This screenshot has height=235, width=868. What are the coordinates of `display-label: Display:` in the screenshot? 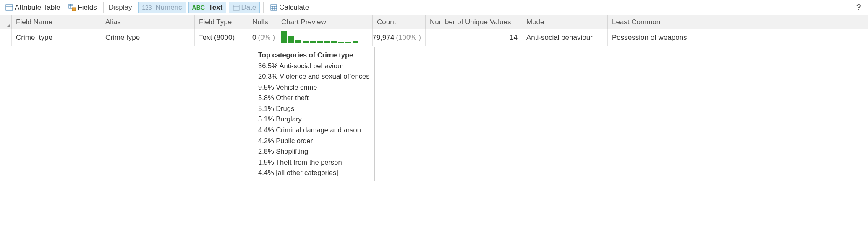 It's located at (121, 8).